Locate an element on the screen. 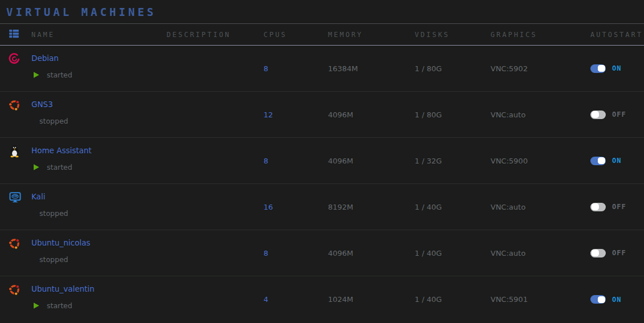 The height and width of the screenshot is (323, 644). table-header-row: NAME DESCRIPTION CPUS MEMORY VDISKS GRAP… is located at coordinates (322, 35).